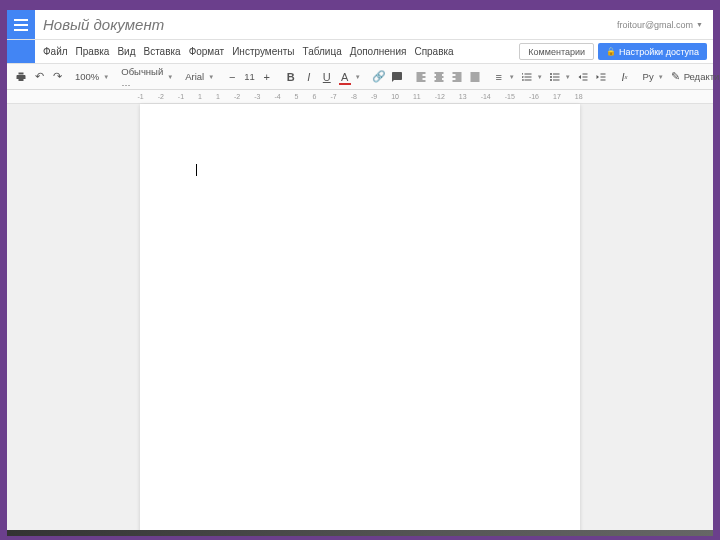 The image size is (720, 540). What do you see at coordinates (57, 77) in the screenshot?
I see `redo-button: ↷` at bounding box center [57, 77].